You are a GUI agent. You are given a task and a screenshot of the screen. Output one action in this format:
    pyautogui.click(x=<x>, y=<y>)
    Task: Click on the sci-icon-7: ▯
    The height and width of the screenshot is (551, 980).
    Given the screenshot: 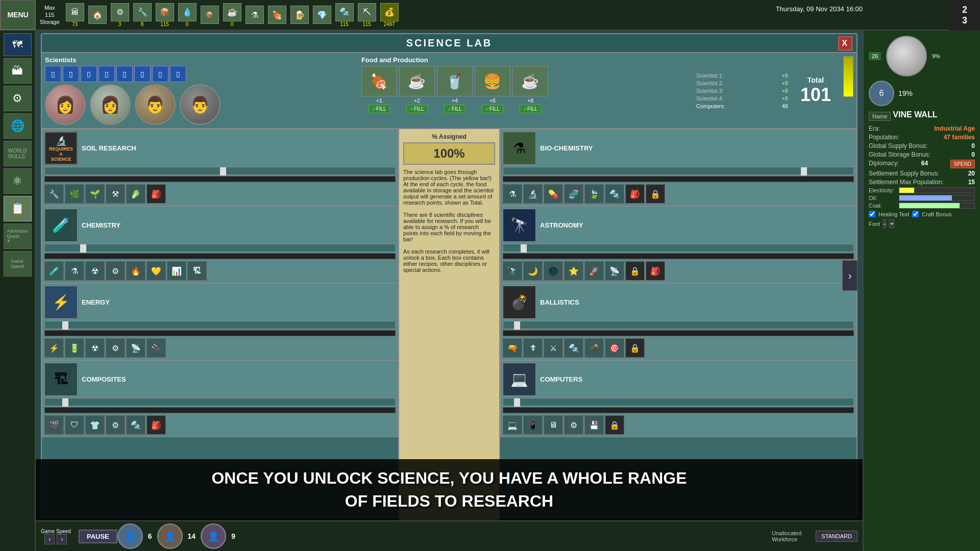 What is the action you would take?
    pyautogui.click(x=160, y=74)
    